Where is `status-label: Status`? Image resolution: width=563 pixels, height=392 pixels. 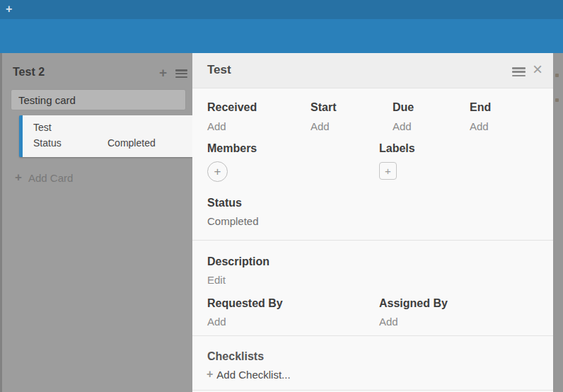
status-label: Status is located at coordinates (225, 203).